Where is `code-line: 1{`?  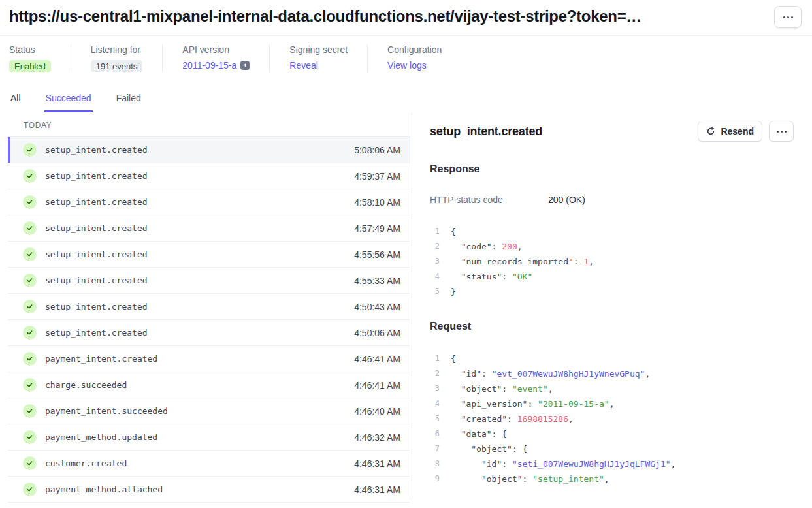
code-line: 1{ is located at coordinates (611, 231).